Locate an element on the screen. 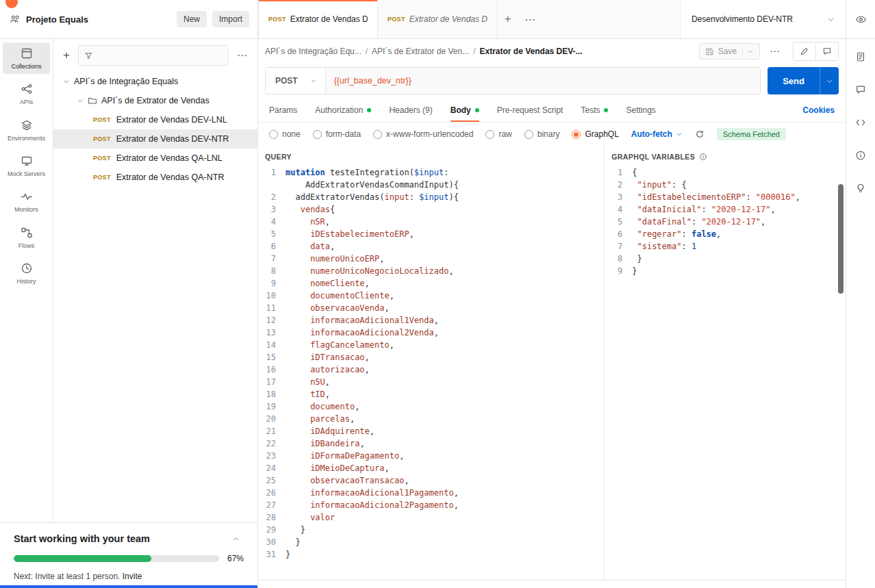 This screenshot has height=588, width=875. request-row-qa-ntr: POST Extrator de Vendas QA-NTR is located at coordinates (155, 177).